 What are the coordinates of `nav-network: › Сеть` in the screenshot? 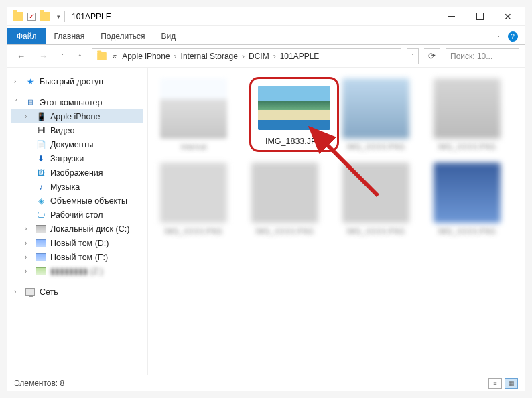 It's located at (78, 292).